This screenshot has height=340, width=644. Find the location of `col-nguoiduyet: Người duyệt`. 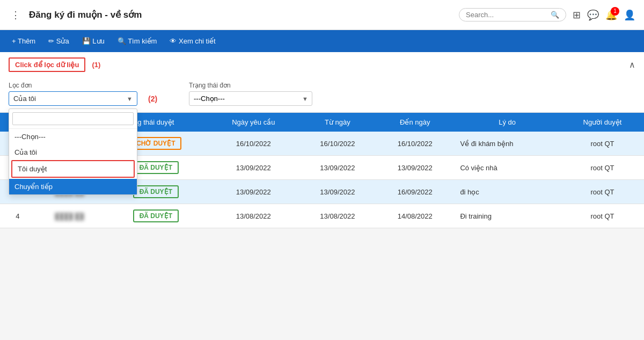

col-nguoiduyet: Người duyệt is located at coordinates (602, 122).